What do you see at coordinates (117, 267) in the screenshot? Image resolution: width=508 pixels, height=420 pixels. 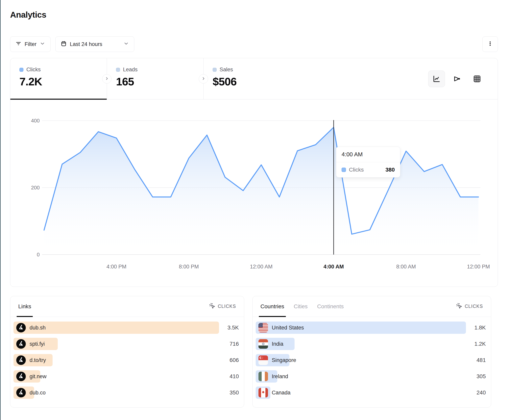 I see `x-axis-tick-label: 4:00 PM` at bounding box center [117, 267].